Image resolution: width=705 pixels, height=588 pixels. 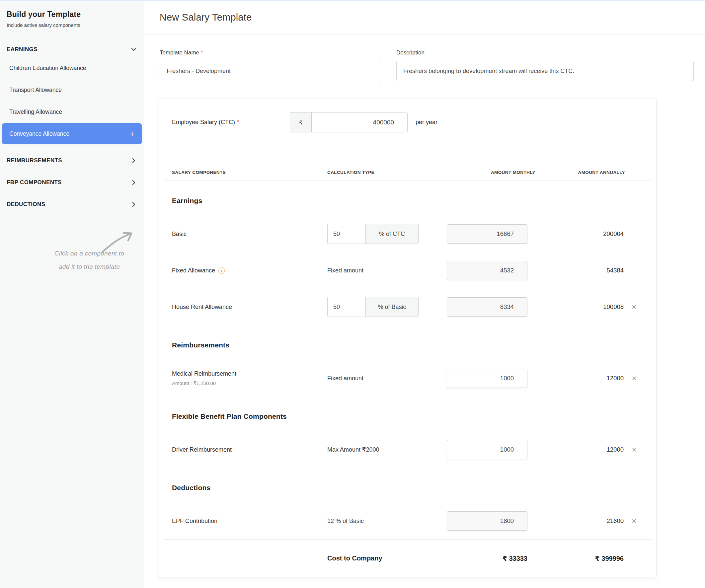 What do you see at coordinates (300, 122) in the screenshot?
I see `rupee-currency-icon: ₹` at bounding box center [300, 122].